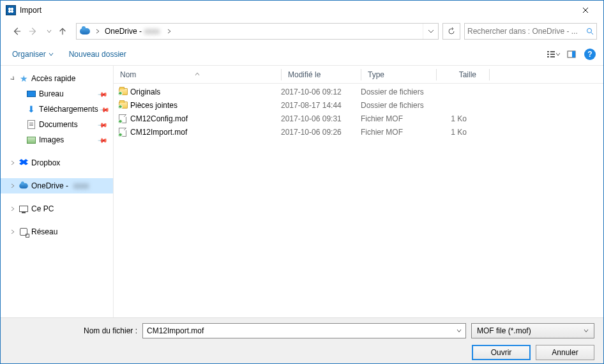 Image resolution: width=604 pixels, height=364 pixels. I want to click on sidebar-downloads: ⬇ Téléchargements 📌, so click(57, 109).